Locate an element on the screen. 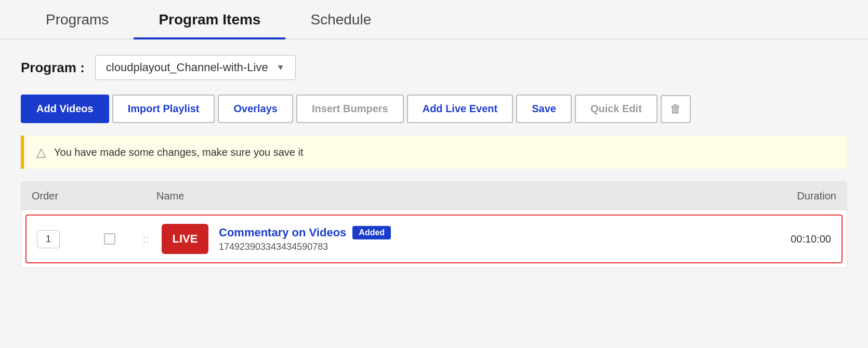  save-button: Save is located at coordinates (544, 109).